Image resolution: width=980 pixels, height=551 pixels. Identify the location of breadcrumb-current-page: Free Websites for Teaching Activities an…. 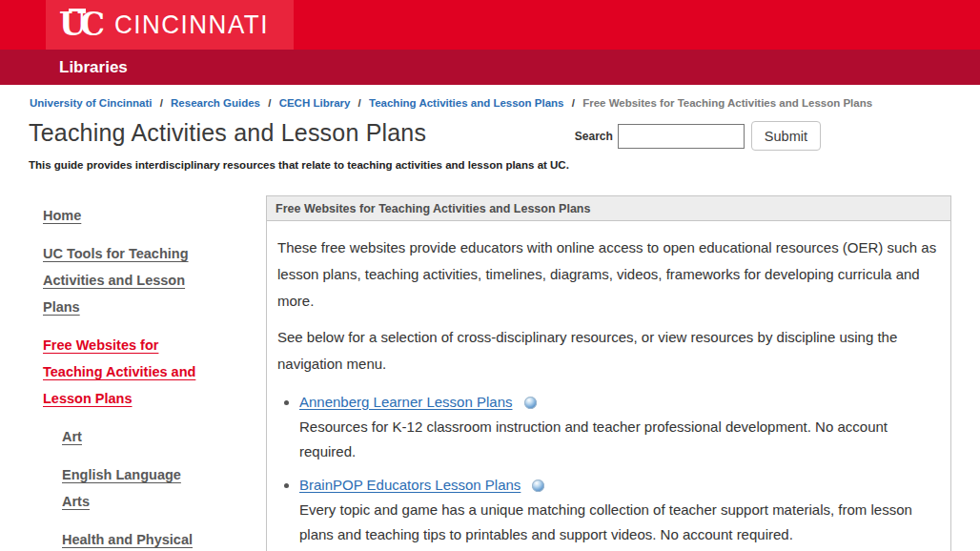
(727, 103).